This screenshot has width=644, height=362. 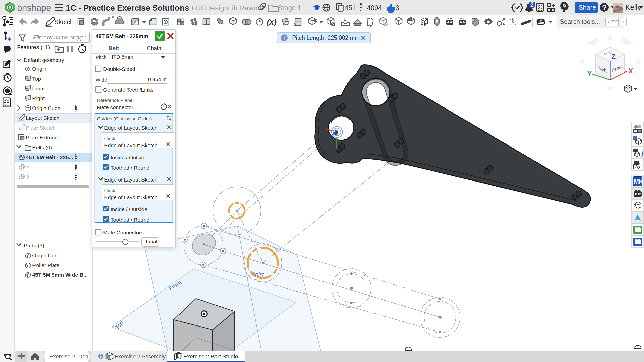 What do you see at coordinates (60, 275) in the screenshot?
I see `svg-text: 45T 5M 9mm Wide B...` at bounding box center [60, 275].